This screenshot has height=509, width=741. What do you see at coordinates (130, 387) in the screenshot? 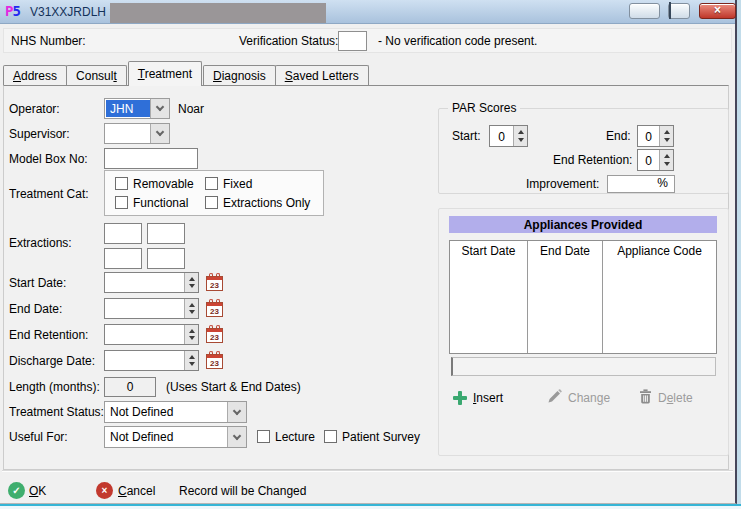
I see `length-months-value` at bounding box center [130, 387].